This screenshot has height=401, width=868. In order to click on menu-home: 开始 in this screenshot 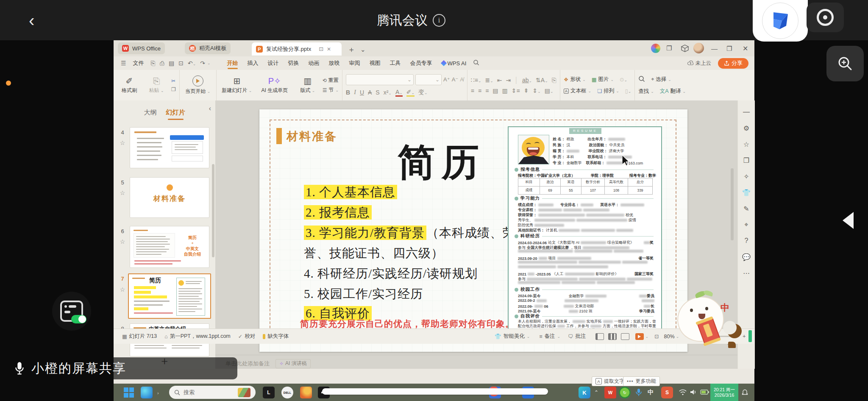, I will do `click(233, 63)`.